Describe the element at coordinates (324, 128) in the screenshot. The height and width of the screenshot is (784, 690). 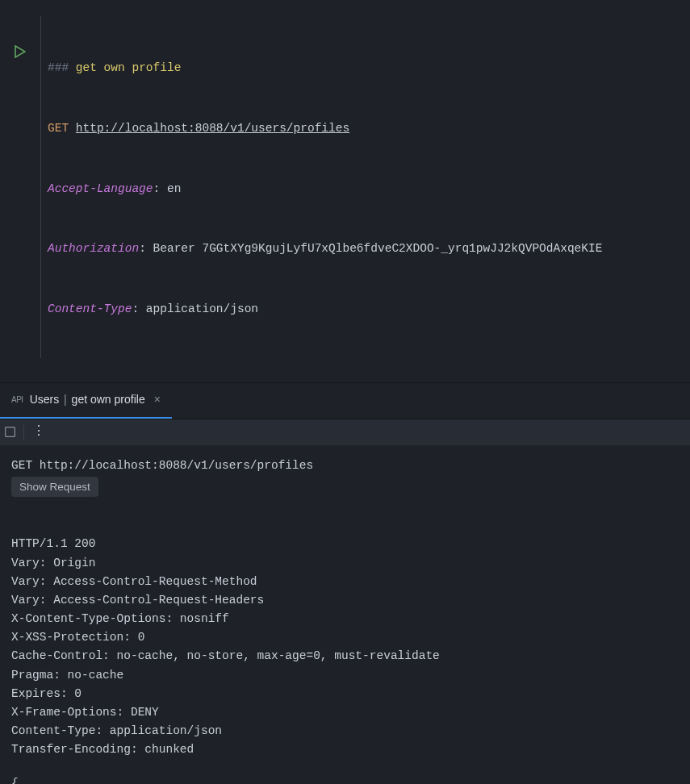
I see `request-line: GET http://localhost:8088/v1/users/profi…` at that location.